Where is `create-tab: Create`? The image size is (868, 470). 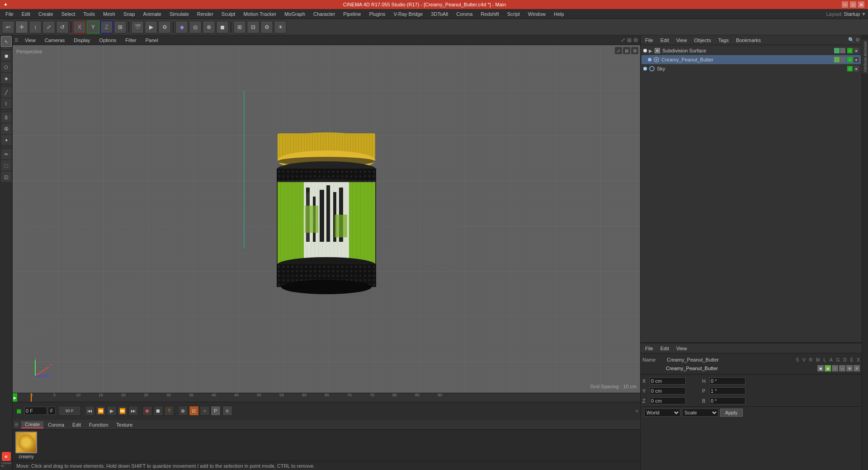 create-tab: Create is located at coordinates (33, 425).